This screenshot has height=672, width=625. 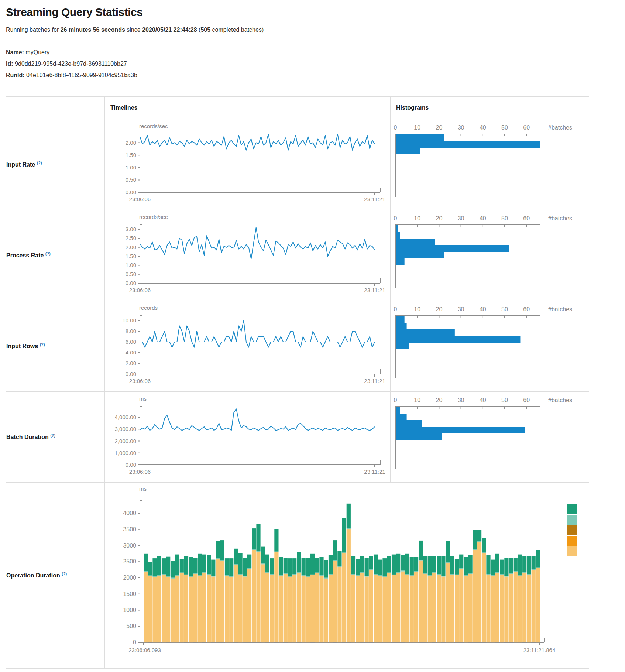 What do you see at coordinates (490, 256) in the screenshot?
I see `process-rate-histogram-cell: 0102030405060#batches` at bounding box center [490, 256].